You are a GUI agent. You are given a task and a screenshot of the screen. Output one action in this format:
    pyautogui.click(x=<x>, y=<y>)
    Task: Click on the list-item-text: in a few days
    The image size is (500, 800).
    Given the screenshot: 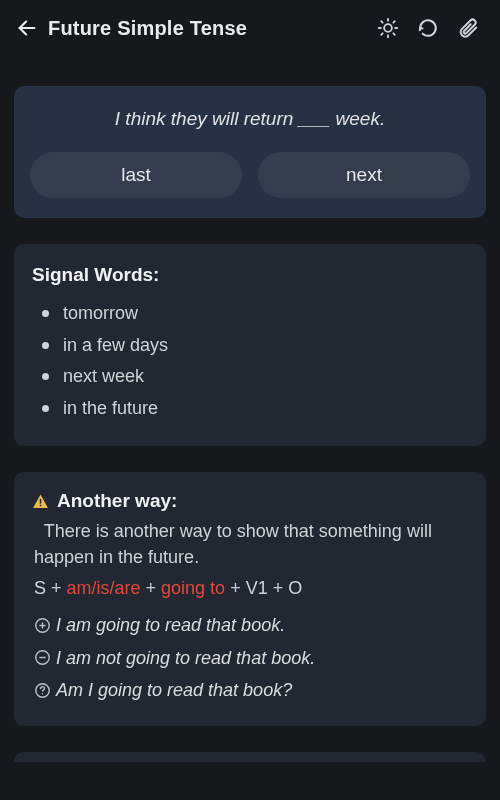 What is the action you would take?
    pyautogui.click(x=116, y=346)
    